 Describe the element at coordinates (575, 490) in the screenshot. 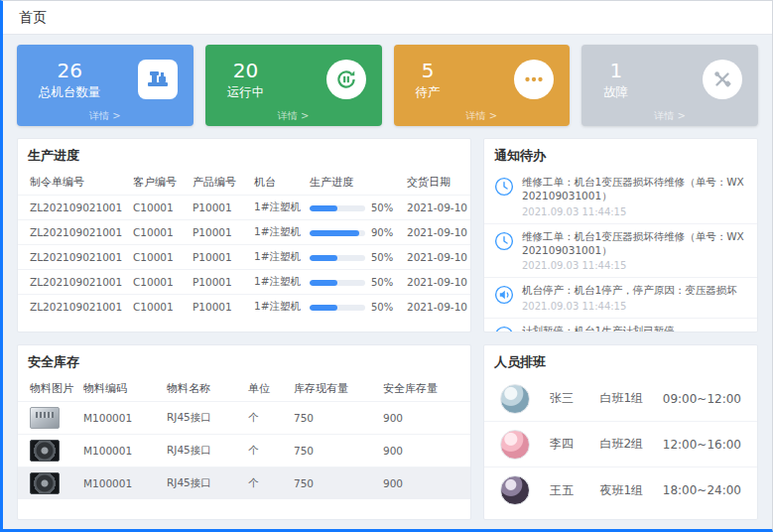

I see `person-name: 王五` at that location.